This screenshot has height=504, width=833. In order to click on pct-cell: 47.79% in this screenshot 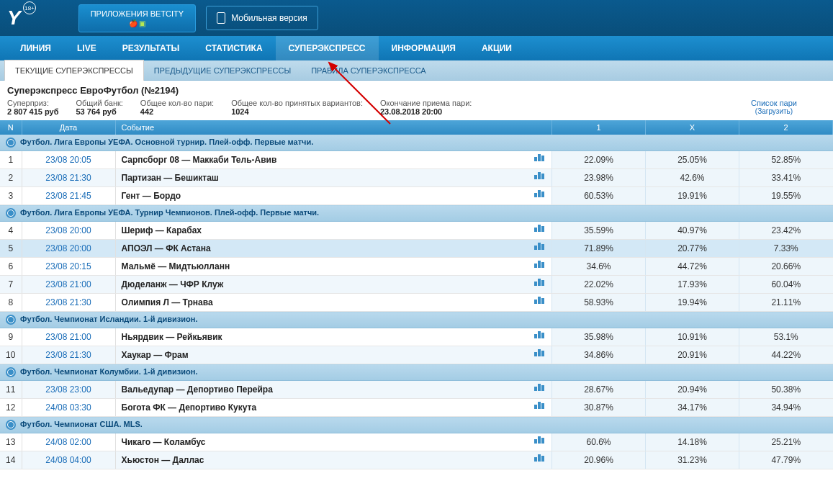, I will do `click(786, 461)`.